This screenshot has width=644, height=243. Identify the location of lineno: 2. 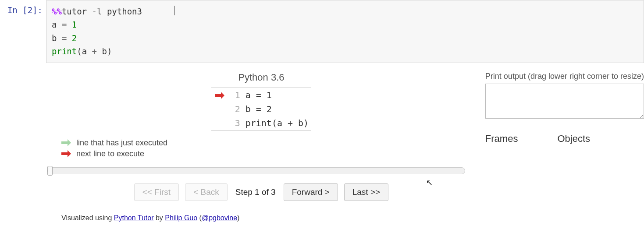
(236, 109).